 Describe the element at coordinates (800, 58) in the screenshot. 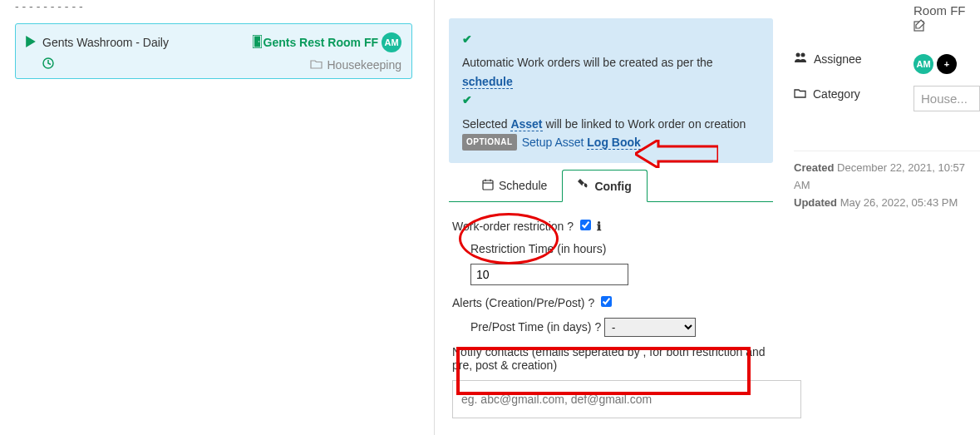

I see `assignee-icon` at that location.